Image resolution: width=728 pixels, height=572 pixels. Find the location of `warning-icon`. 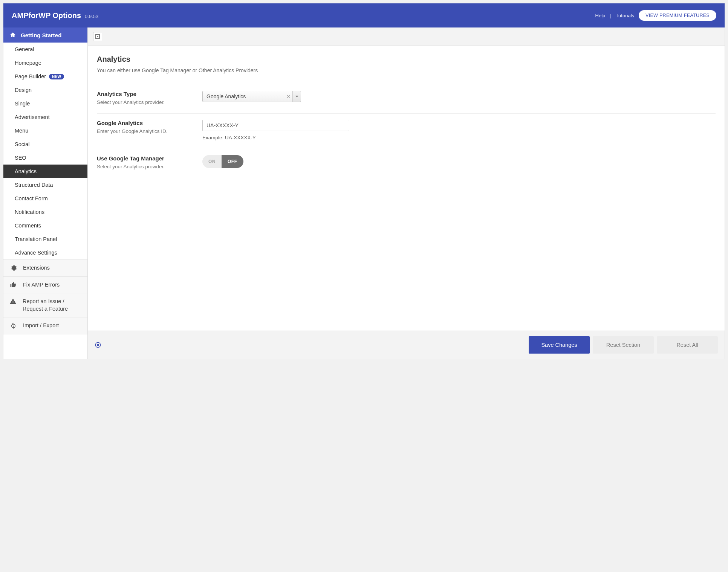

warning-icon is located at coordinates (13, 301).